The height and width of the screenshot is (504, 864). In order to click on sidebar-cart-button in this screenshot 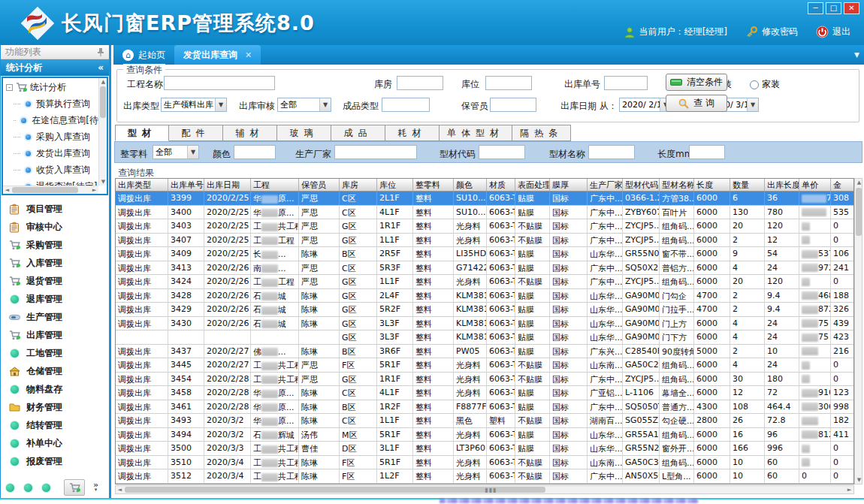, I will do `click(74, 487)`.